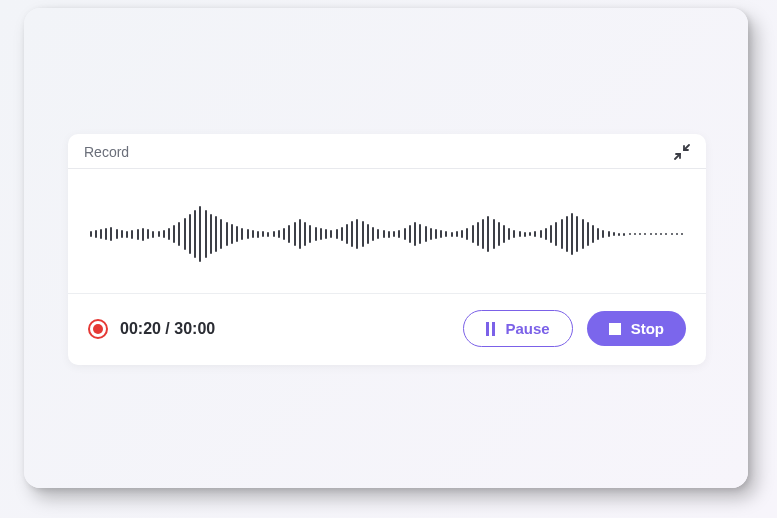 This screenshot has width=777, height=518. What do you see at coordinates (152, 329) in the screenshot?
I see `left-controls: 00:20 / 30:00` at bounding box center [152, 329].